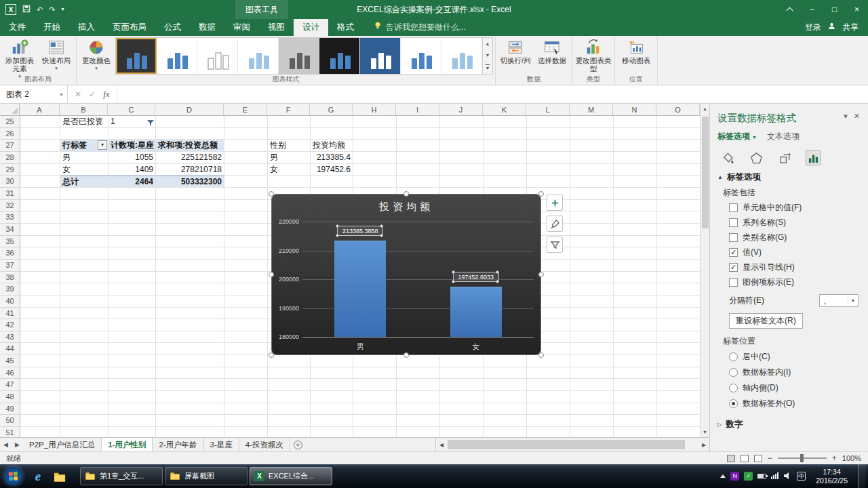  Describe the element at coordinates (861, 476) in the screenshot. I see `show-desktop-button` at that location.